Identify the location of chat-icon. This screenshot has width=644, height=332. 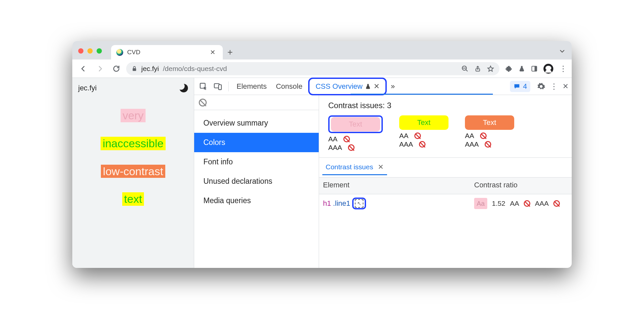
(517, 86).